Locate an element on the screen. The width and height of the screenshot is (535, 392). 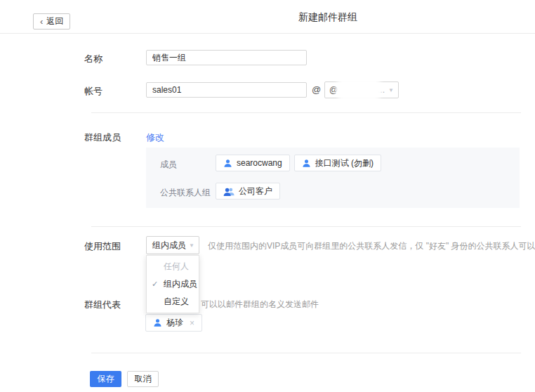
representative-hint-text: 可以以邮件群组的名义发送邮件 is located at coordinates (260, 305).